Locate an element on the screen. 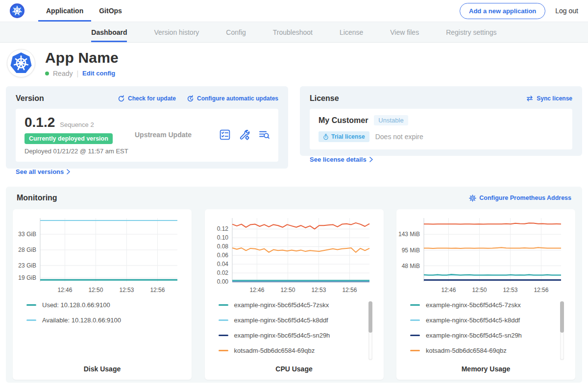  legend-item: example-nginx-5bc6f5d4c5-7zskx is located at coordinates (493, 305).